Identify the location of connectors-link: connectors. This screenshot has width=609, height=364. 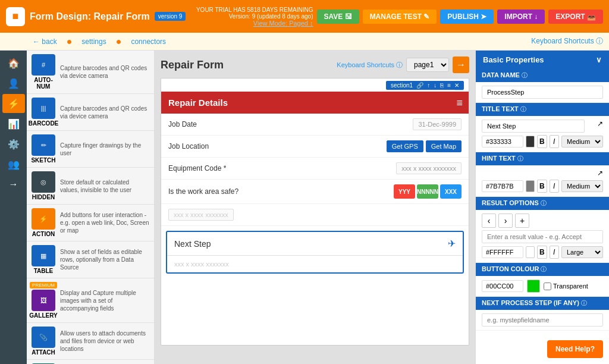
(149, 42).